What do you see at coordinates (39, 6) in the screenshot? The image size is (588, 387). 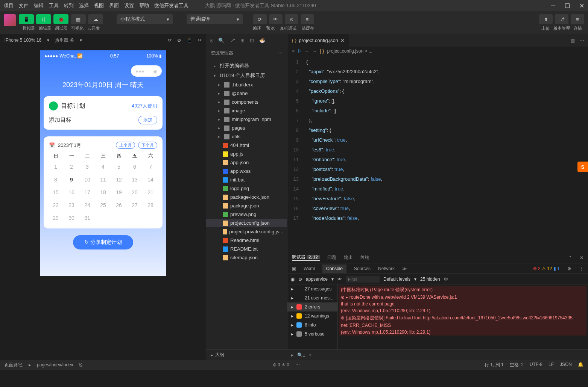 I see `menu-edit: 编辑` at bounding box center [39, 6].